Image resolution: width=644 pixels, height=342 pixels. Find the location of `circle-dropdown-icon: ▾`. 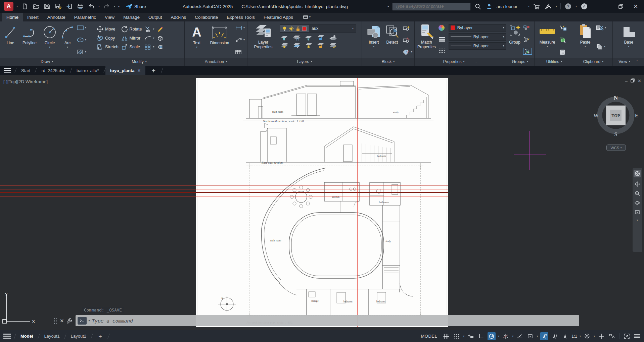

circle-dropdown-icon: ▾ is located at coordinates (50, 47).